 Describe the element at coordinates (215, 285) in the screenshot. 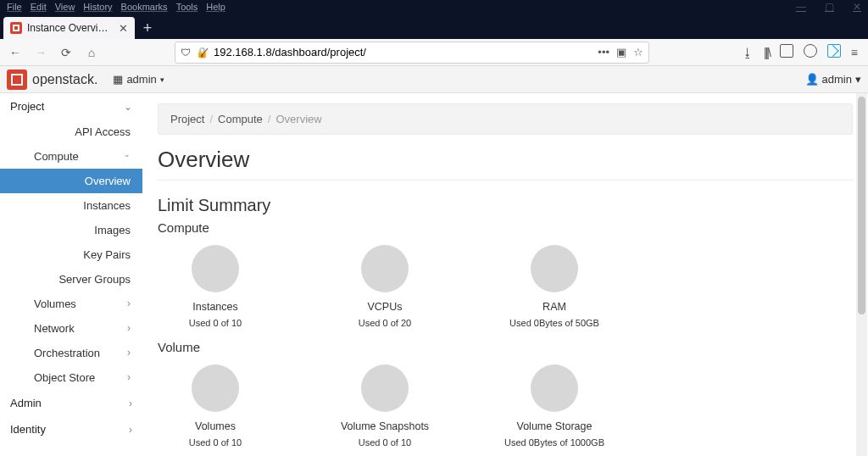

I see `card-instances: Instances Used 0 of 10` at that location.